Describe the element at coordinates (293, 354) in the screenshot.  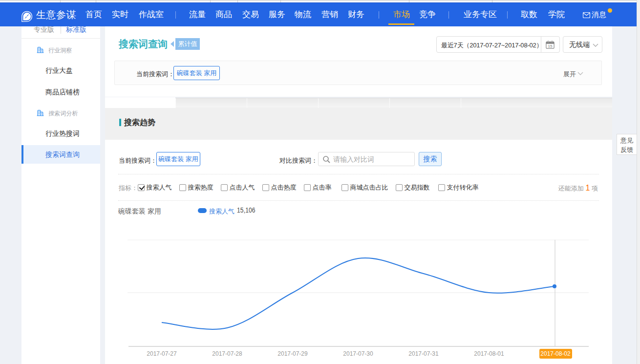
I see `svg-text: 2017-07-29` at that location.